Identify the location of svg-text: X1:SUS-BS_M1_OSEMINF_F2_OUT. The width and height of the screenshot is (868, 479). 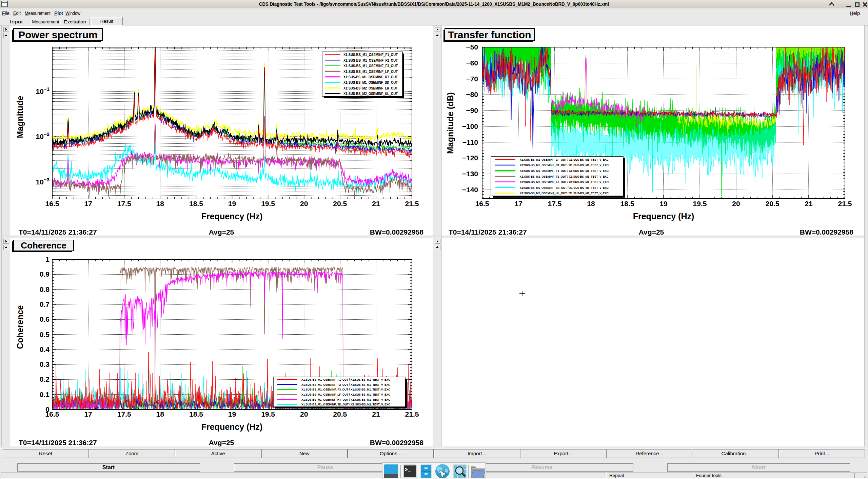
(371, 60).